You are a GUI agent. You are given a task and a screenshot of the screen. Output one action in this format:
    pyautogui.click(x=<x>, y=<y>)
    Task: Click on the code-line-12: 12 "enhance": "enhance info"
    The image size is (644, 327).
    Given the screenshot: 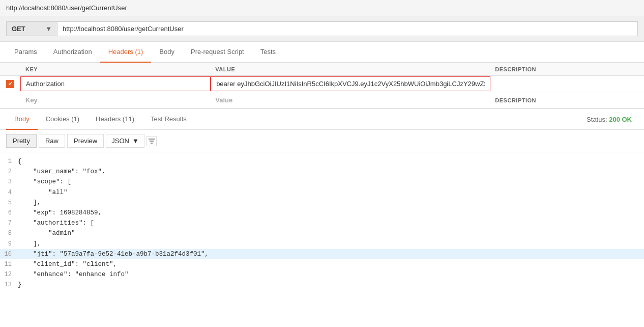 What is the action you would take?
    pyautogui.click(x=322, y=275)
    